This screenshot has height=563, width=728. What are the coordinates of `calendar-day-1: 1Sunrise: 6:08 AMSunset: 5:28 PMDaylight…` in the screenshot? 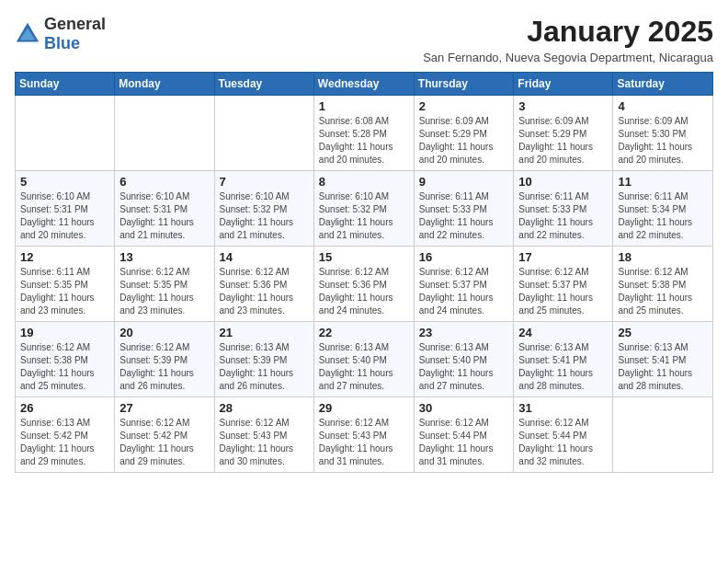 It's located at (364, 133).